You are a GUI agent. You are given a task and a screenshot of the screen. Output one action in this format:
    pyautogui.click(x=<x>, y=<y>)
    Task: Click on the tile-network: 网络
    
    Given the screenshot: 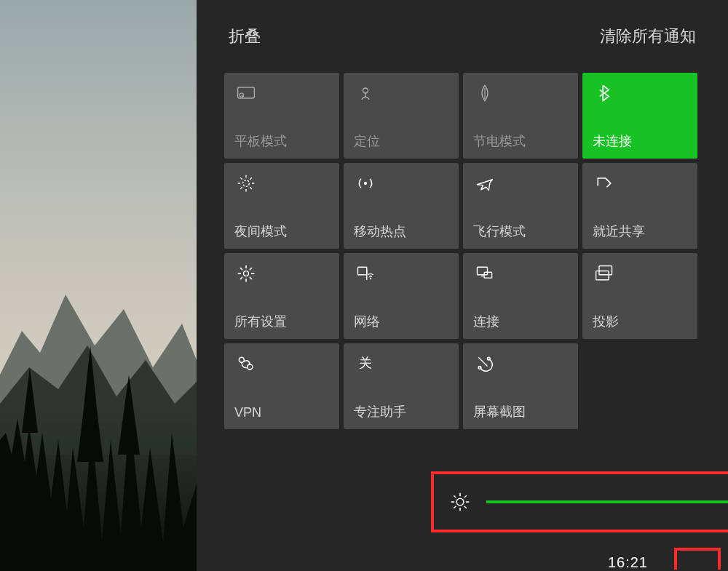 What is the action you would take?
    pyautogui.click(x=401, y=296)
    